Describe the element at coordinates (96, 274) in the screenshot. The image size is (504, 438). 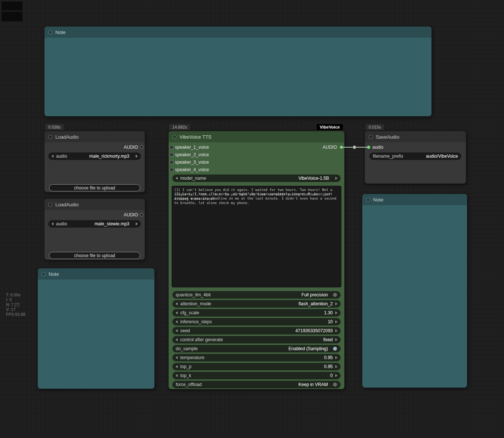
I see `note-node-left-header: Note` at that location.